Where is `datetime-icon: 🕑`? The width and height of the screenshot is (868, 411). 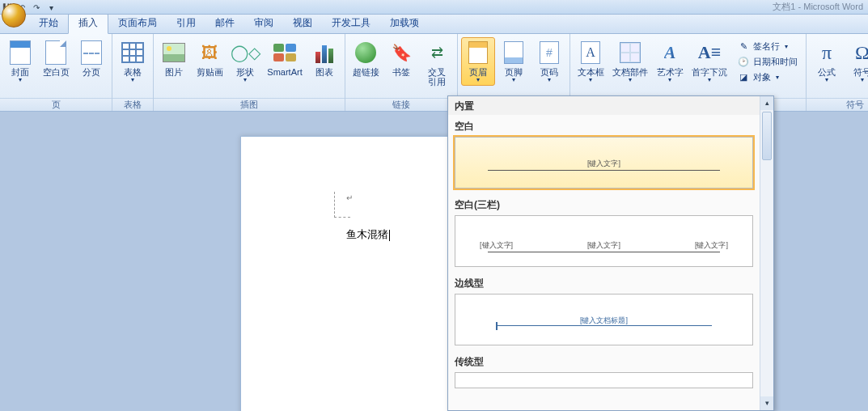 datetime-icon: 🕑 is located at coordinates (743, 61).